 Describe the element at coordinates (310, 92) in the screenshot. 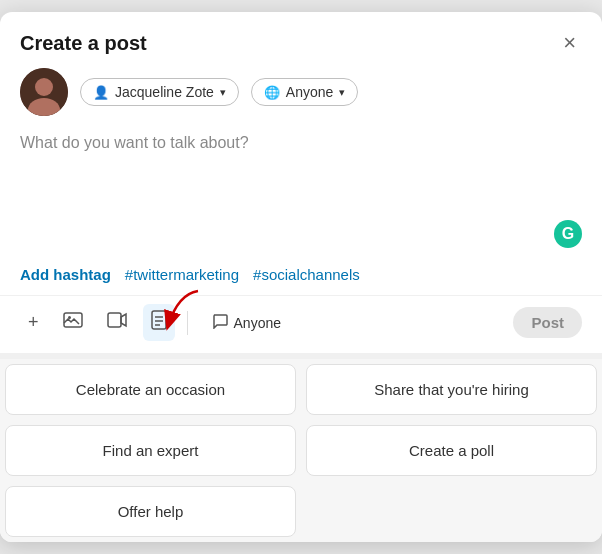

I see `visibility-label: Anyone` at that location.